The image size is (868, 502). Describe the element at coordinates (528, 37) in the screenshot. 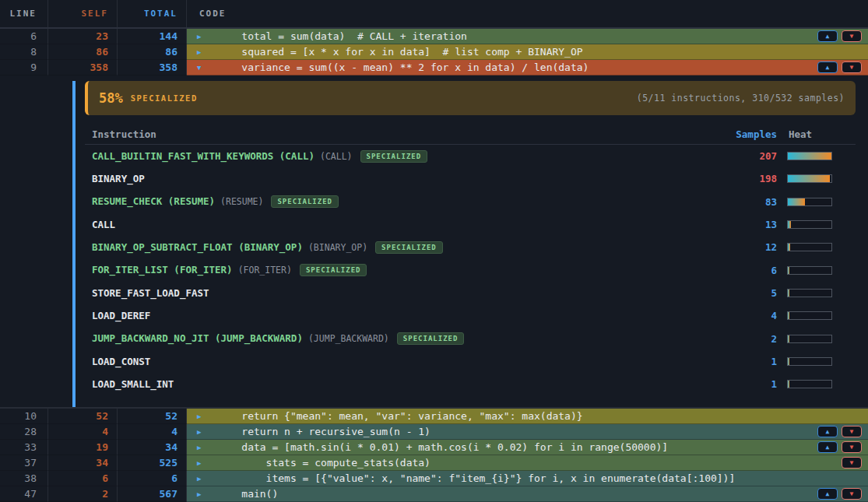

I see `code-cell: ▶ total = sum(data) # CALL + iteration ▲…` at that location.